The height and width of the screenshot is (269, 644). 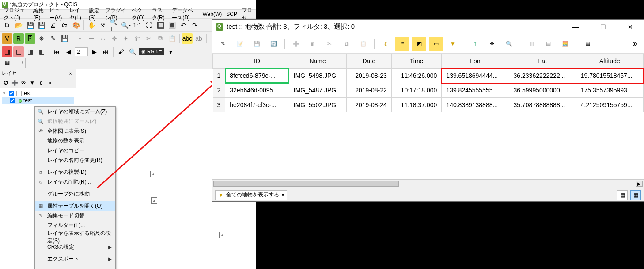 I want to click on dock-btn-1-icon: ▦, so click(x=7, y=63).